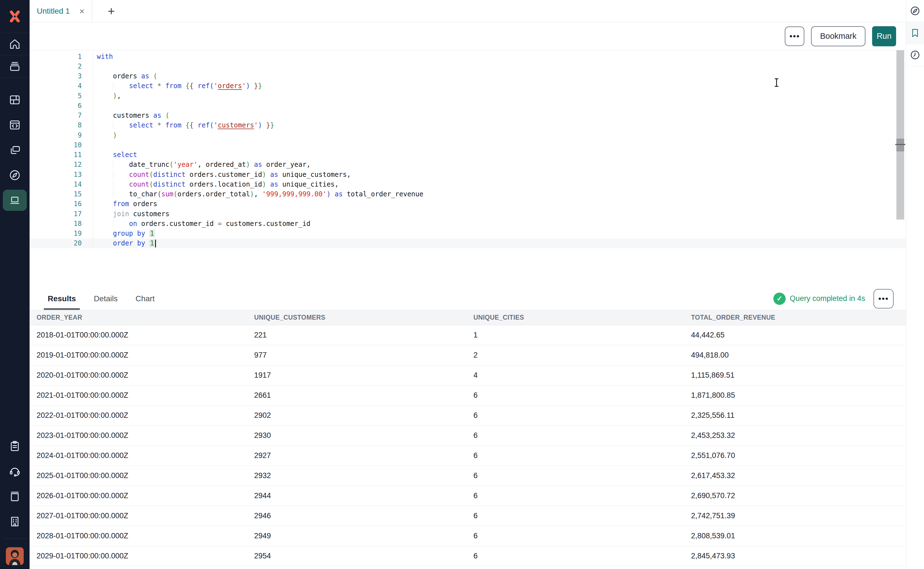 Image resolution: width=924 pixels, height=569 pixels. I want to click on sidebar-item-apps, so click(15, 100).